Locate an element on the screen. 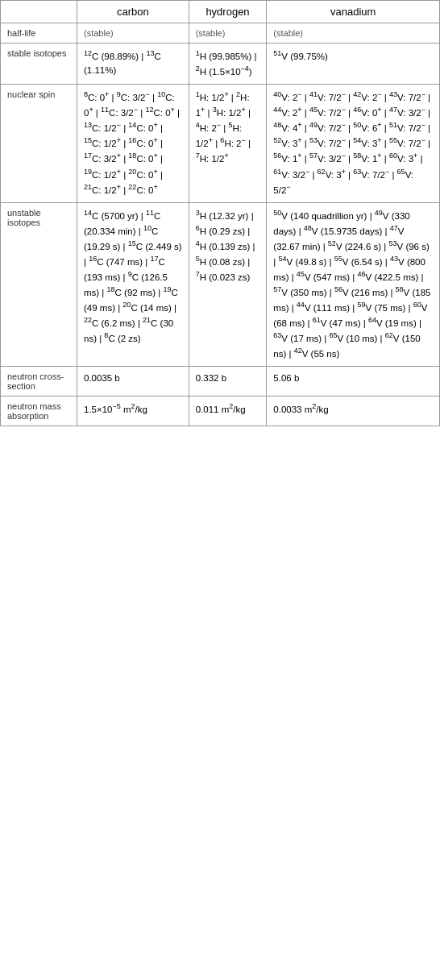 Image resolution: width=440 pixels, height=980 pixels. vanadium-half-life: (stable) is located at coordinates (353, 34).